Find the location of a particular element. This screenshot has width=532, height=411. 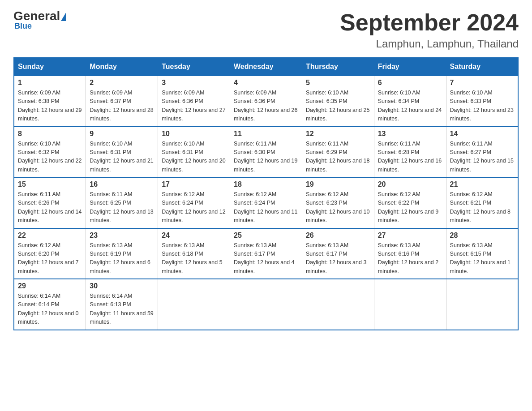

table-row: 12Sunrise: 6:11 AMSunset: 6:29 PMDayligh… is located at coordinates (338, 152).